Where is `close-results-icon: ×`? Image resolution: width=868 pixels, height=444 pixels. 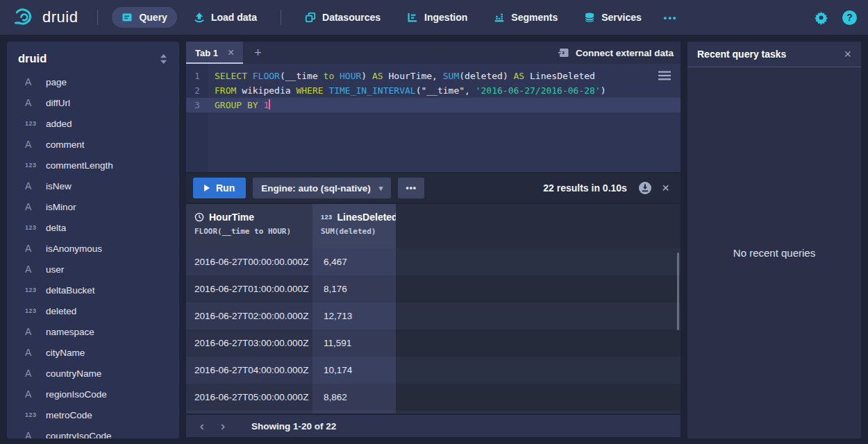
close-results-icon: × is located at coordinates (665, 188).